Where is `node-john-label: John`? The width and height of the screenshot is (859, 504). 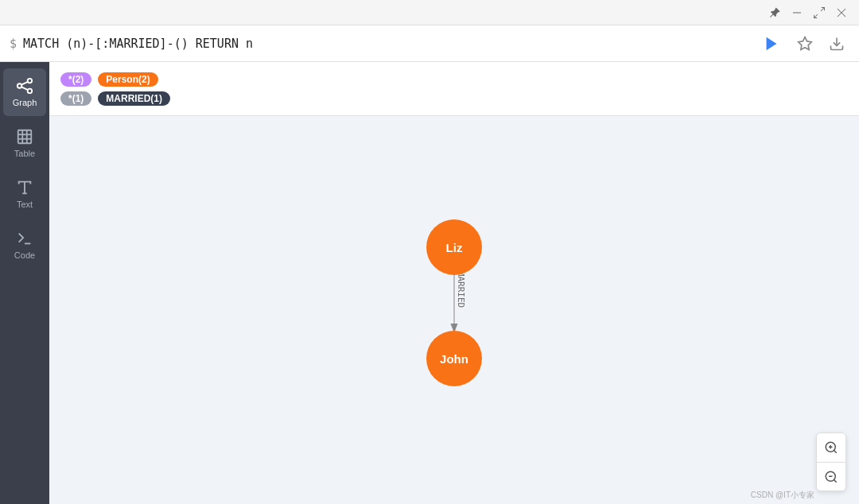 node-john-label: John is located at coordinates (454, 359).